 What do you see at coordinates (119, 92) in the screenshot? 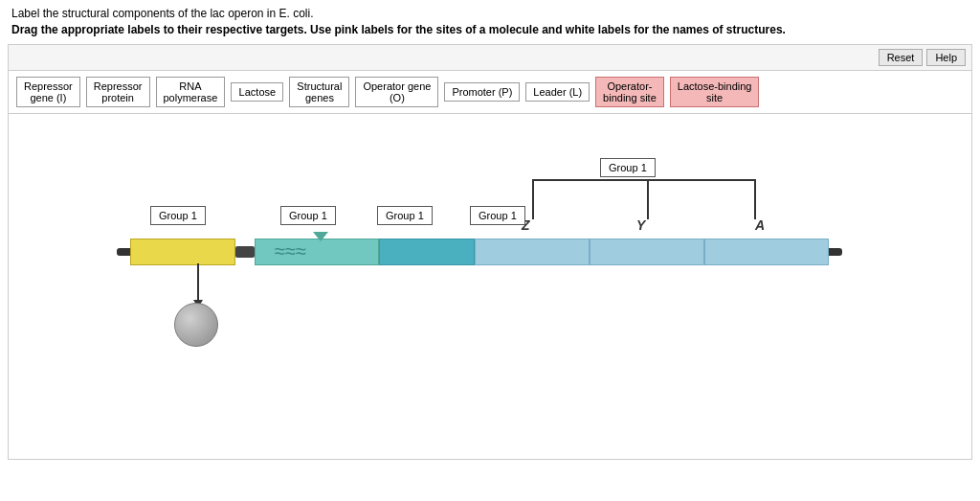
I see `label-repressor-protein: Repressorprotein` at bounding box center [119, 92].